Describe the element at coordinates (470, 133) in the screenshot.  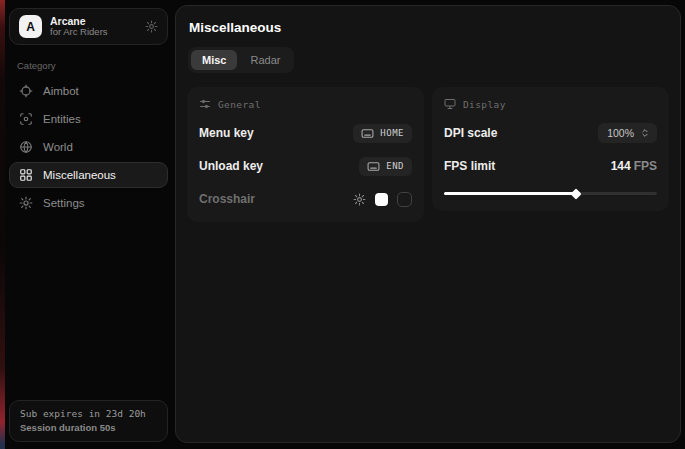
I see `dpi-scale-label: DPI scale` at that location.